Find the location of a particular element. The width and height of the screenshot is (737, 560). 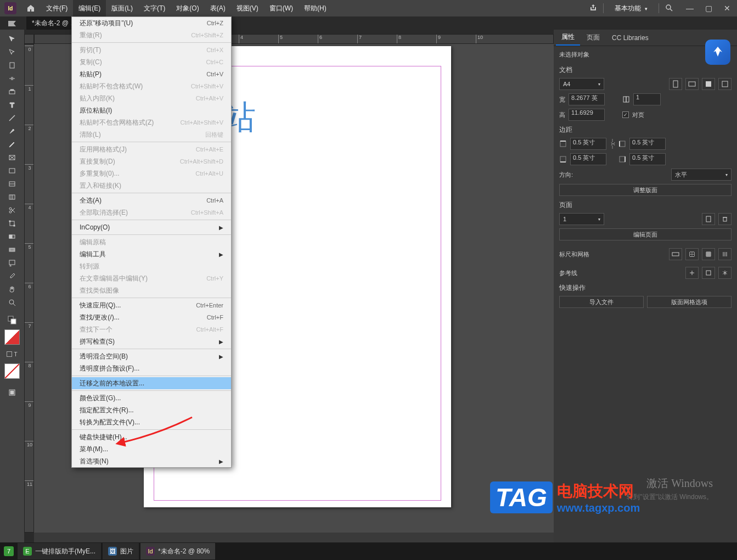

grid-options-button: 版面网格选项 is located at coordinates (689, 302).